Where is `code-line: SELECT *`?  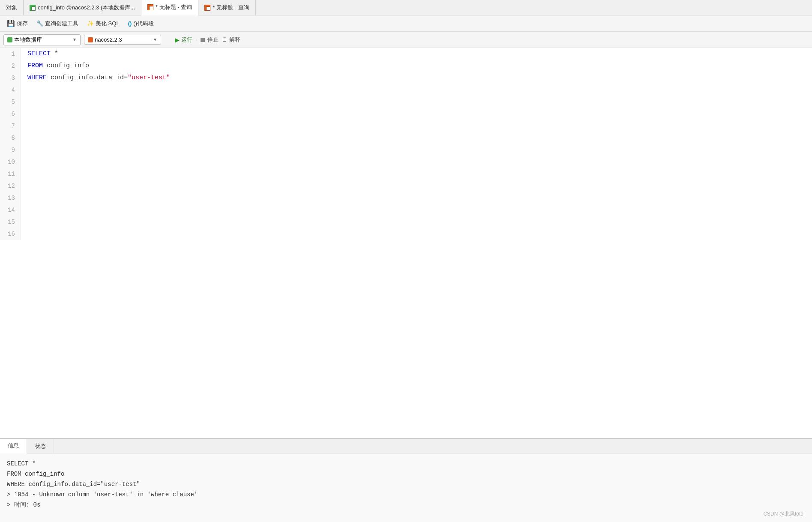 code-line: SELECT * is located at coordinates (416, 54).